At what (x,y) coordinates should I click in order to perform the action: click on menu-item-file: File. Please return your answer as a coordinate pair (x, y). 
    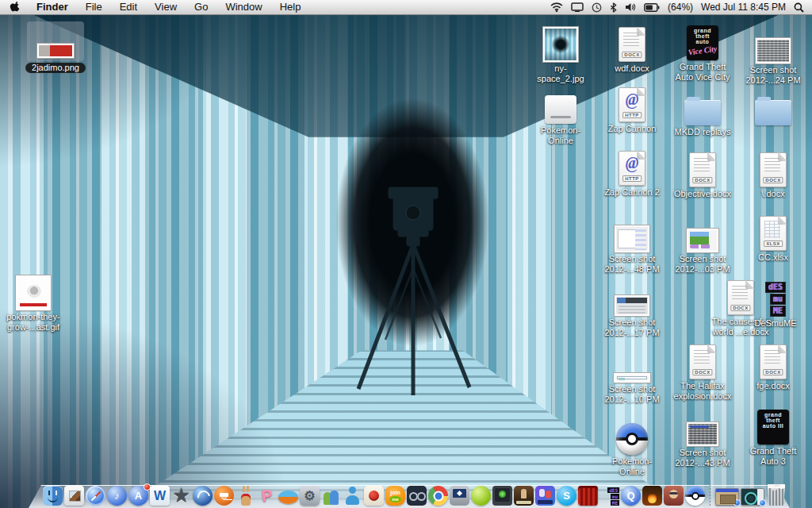
    Looking at the image, I should click on (94, 7).